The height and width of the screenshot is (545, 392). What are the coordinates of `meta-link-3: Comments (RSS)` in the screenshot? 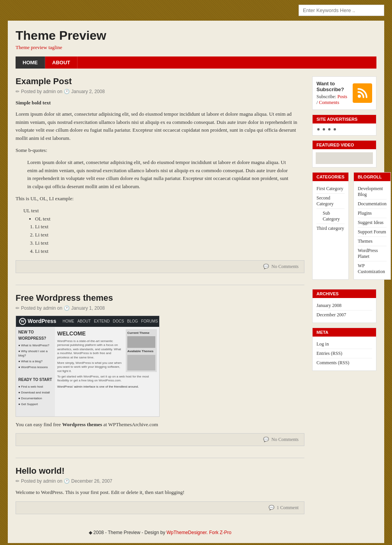 It's located at (333, 363).